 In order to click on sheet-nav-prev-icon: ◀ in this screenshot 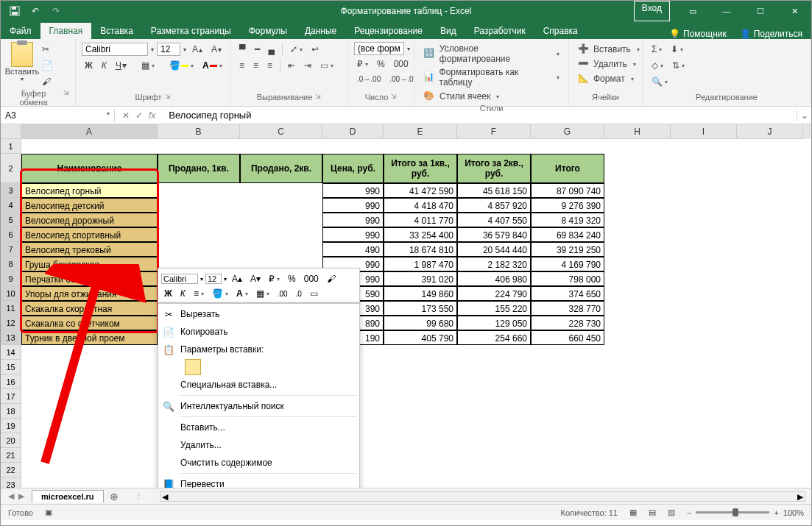, I will do `click(11, 496)`.